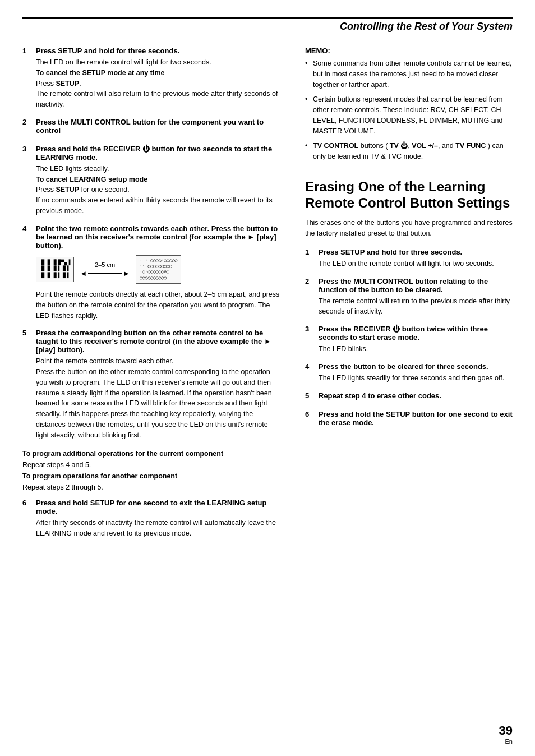  What do you see at coordinates (92, 179) in the screenshot?
I see `step-3-subheading1: To cancel LEARNING setup mode` at bounding box center [92, 179].